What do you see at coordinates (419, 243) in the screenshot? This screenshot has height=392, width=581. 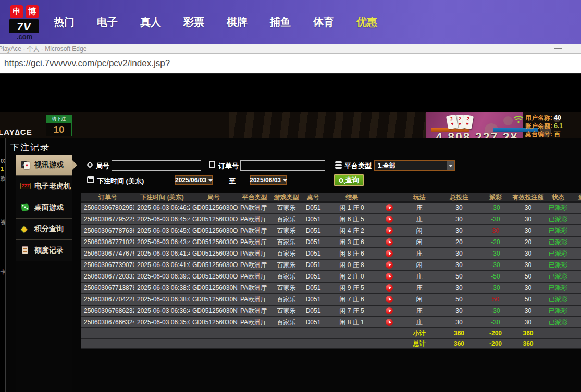 I see `cell-play-method: 闲` at bounding box center [419, 243].